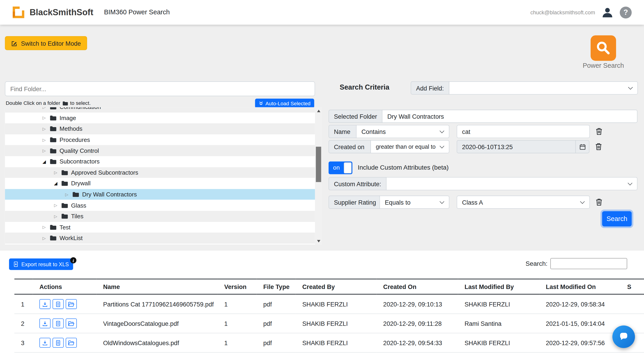 Image resolution: width=644 pixels, height=354 pixels. What do you see at coordinates (160, 205) in the screenshot?
I see `tree-item-glass: ▷ Glass` at bounding box center [160, 205].